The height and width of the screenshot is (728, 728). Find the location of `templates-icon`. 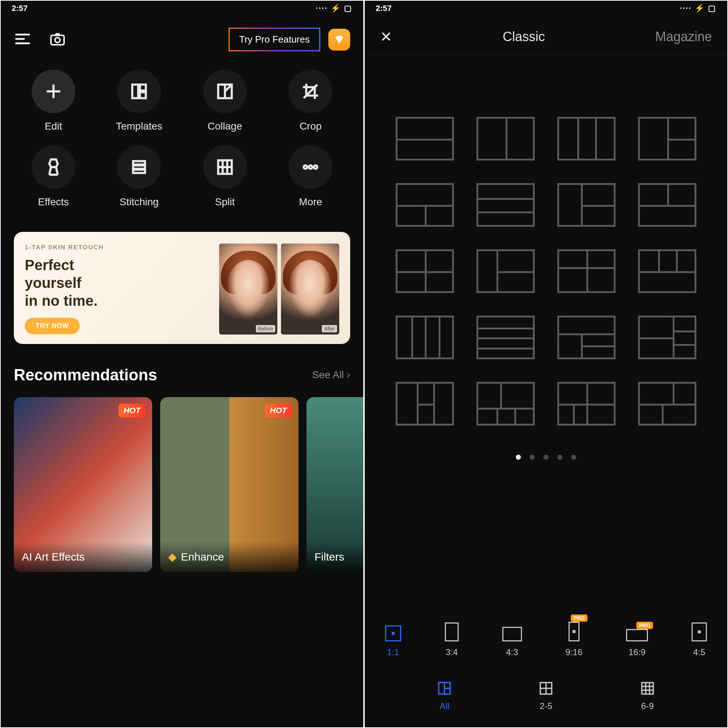

templates-icon is located at coordinates (139, 91).